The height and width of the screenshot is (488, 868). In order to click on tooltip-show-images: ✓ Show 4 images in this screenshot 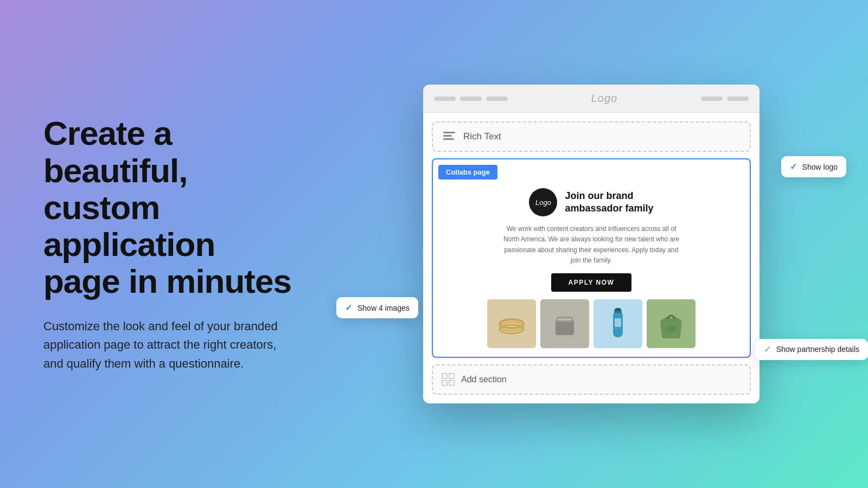, I will do `click(378, 308)`.